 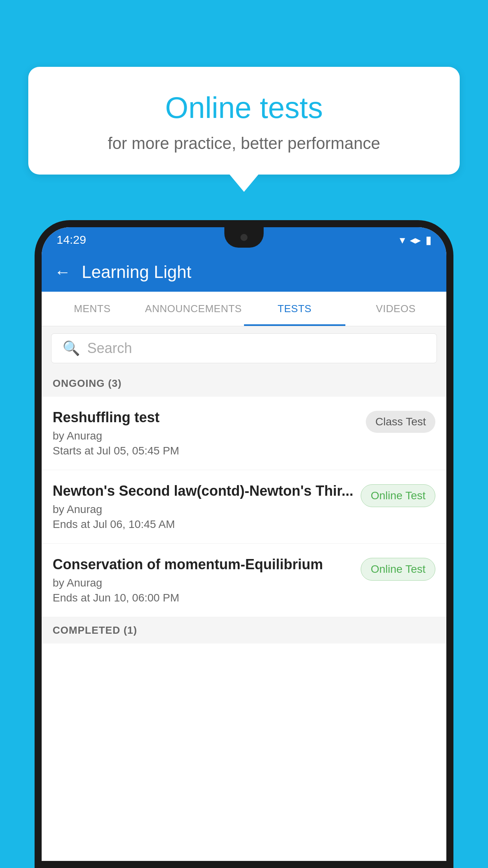 What do you see at coordinates (110, 348) in the screenshot?
I see `search-input-placeholder: Search` at bounding box center [110, 348].